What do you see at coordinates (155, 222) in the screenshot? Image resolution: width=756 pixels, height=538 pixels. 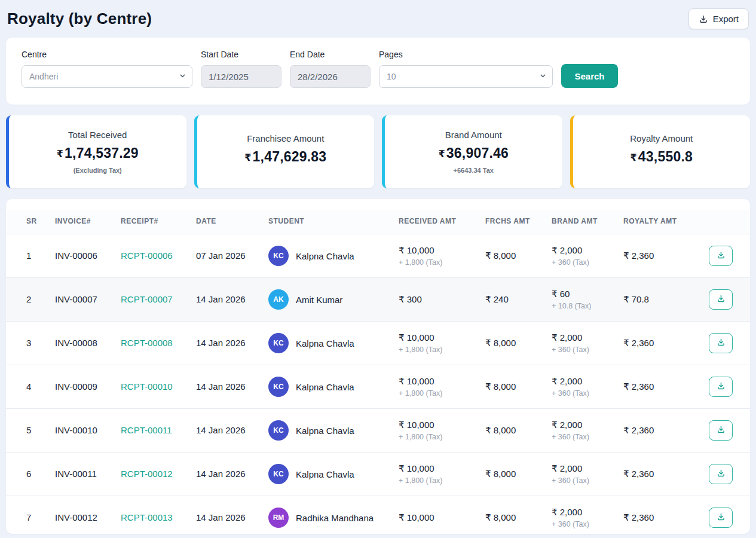 I see `col-receipt: RECEIPT#` at bounding box center [155, 222].